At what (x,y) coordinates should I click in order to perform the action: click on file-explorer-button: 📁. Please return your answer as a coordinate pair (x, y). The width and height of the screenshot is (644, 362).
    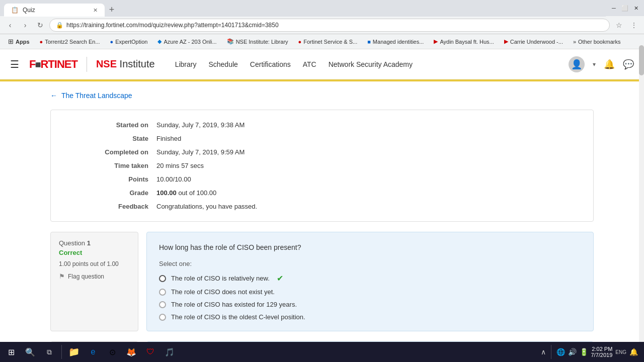
    Looking at the image, I should click on (74, 352).